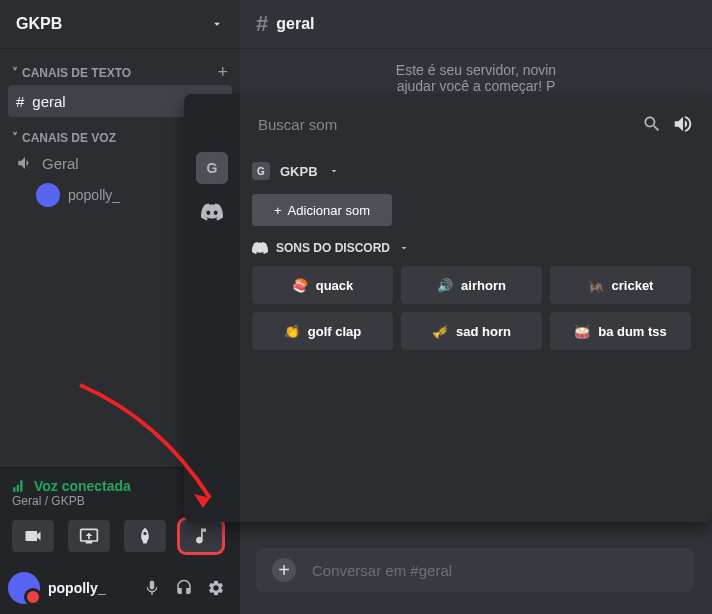  Describe the element at coordinates (33, 536) in the screenshot. I see `video-icon` at that location.